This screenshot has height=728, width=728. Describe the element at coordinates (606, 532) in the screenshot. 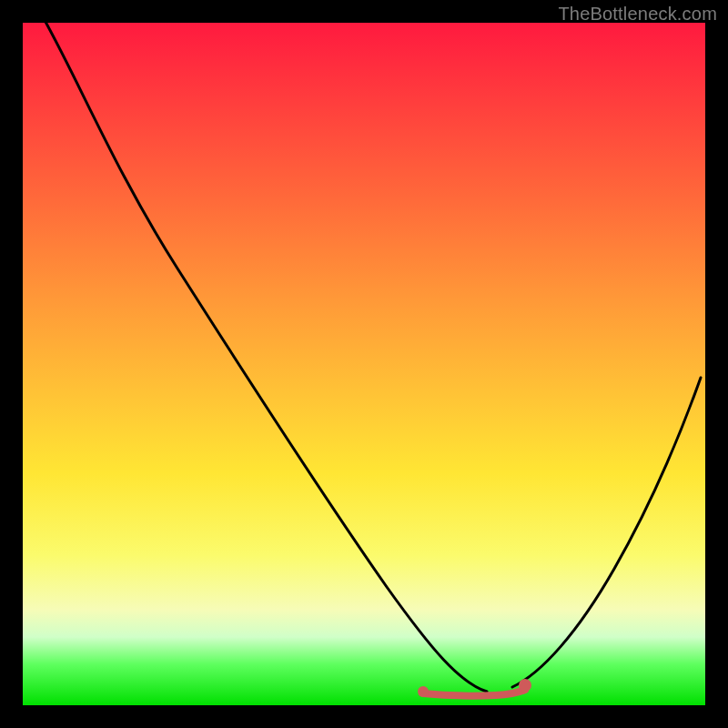

I see `right-curve` at that location.